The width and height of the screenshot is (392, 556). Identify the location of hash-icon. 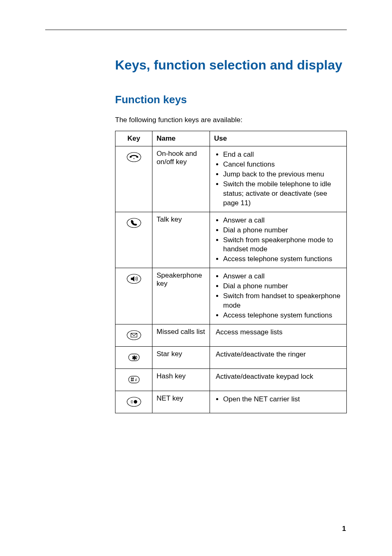
(134, 380).